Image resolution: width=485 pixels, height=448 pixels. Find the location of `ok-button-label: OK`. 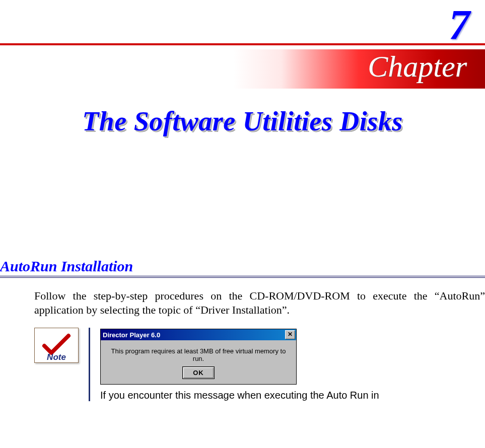

ok-button-label: OK is located at coordinates (198, 372).